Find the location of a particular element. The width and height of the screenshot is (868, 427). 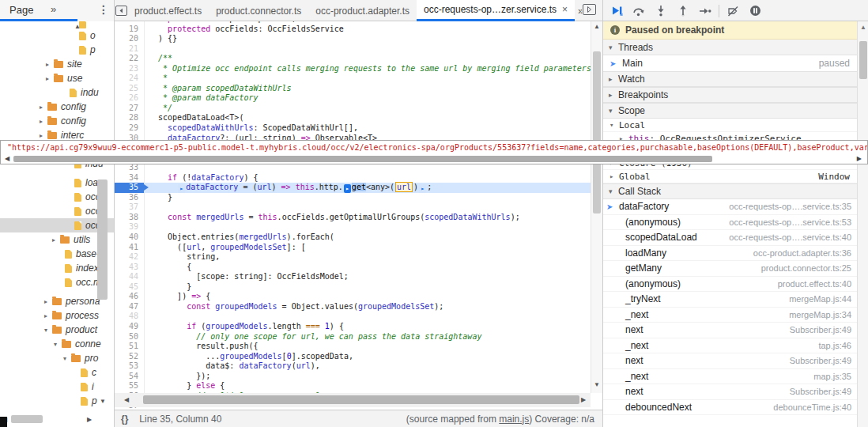

code-line-48: 48 is located at coordinates (353, 316).